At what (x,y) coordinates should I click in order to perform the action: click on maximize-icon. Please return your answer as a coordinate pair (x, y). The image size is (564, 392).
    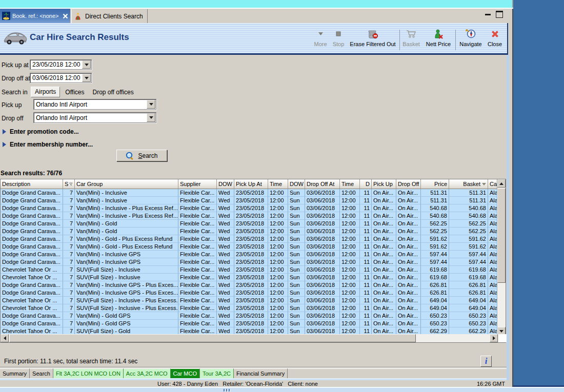
    Looking at the image, I should click on (499, 14).